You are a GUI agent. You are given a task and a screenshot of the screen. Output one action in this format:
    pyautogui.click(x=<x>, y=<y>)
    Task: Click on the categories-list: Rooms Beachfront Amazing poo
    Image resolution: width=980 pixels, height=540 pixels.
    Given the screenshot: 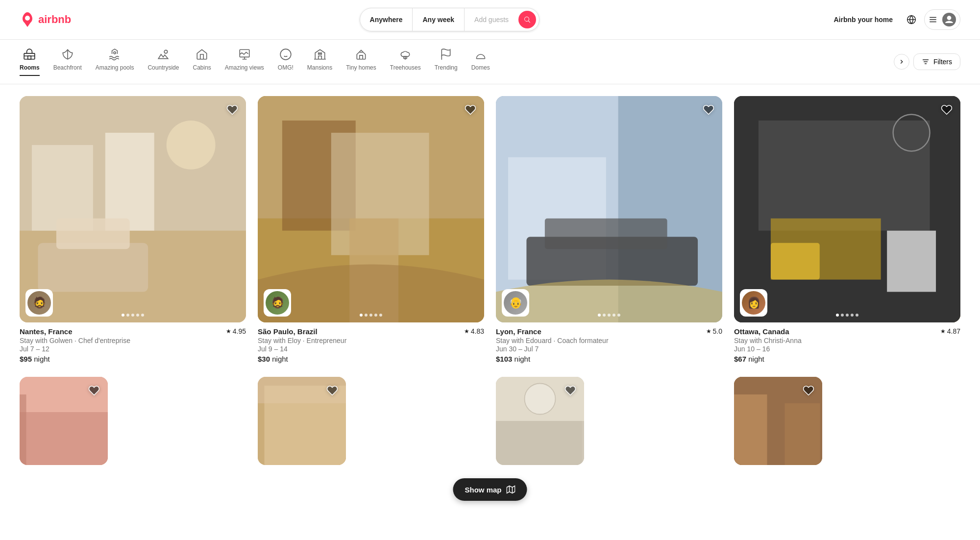 What is the action you would take?
    pyautogui.click(x=455, y=62)
    